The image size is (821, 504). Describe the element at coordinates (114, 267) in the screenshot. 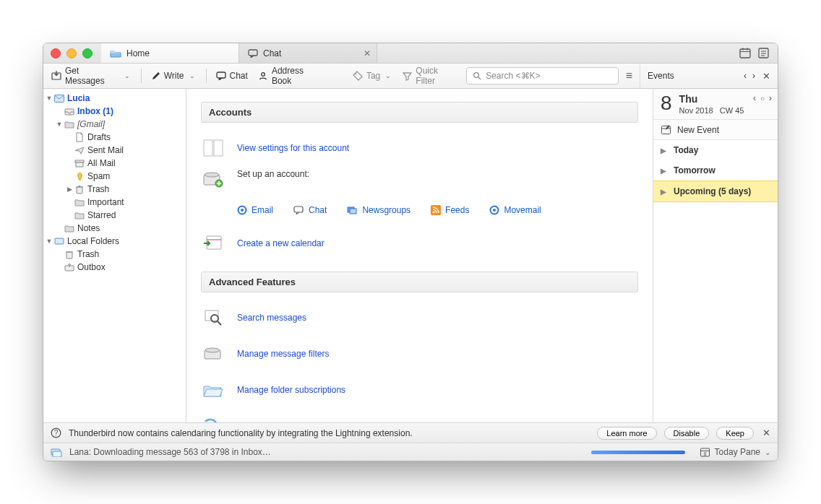

I see `outbox-row: Outbox` at that location.